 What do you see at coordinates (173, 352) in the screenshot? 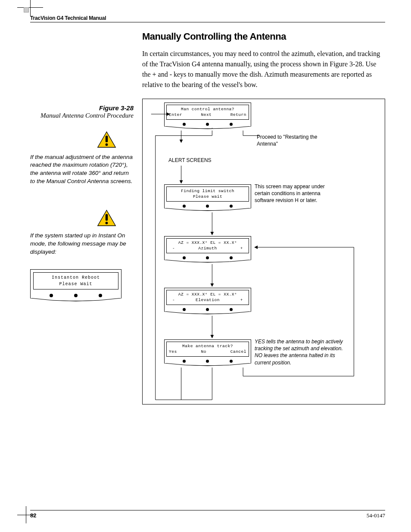
I see `screen-option: Yes` at bounding box center [173, 352].